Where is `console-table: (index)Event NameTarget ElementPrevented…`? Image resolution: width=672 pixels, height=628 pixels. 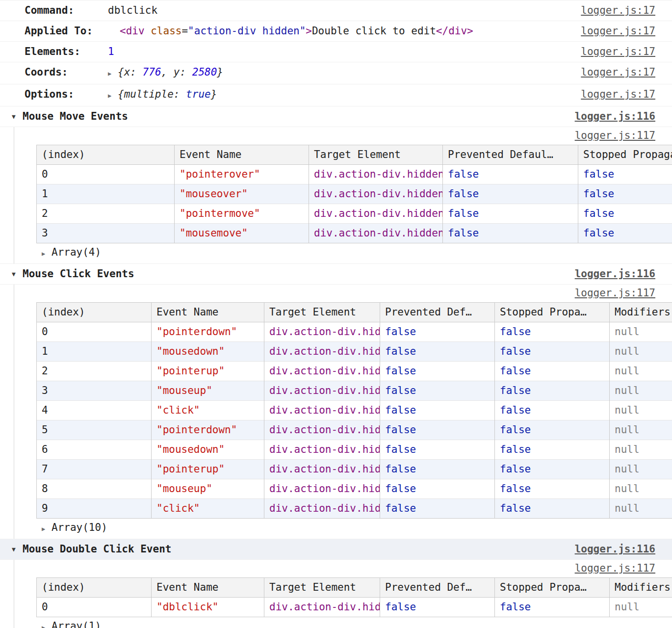 console-table: (index)Event NameTarget ElementPrevented… is located at coordinates (354, 194).